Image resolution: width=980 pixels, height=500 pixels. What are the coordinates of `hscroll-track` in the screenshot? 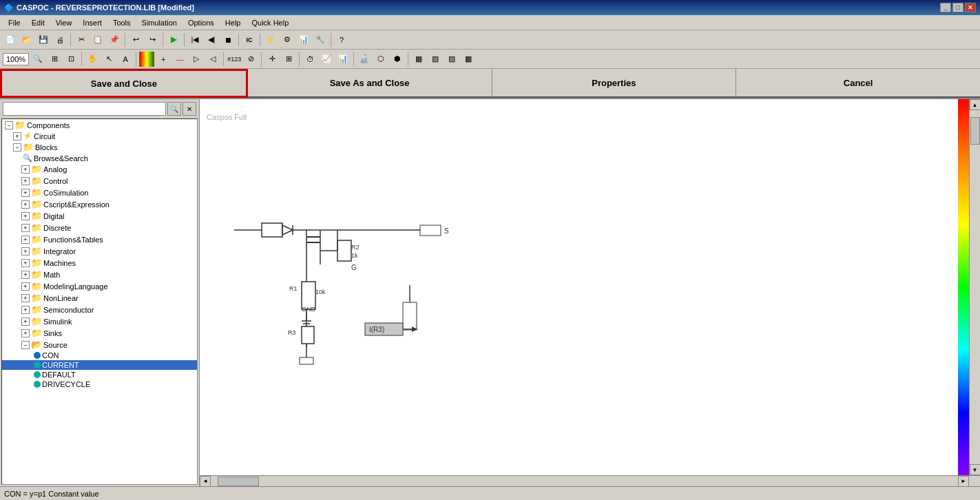 It's located at (584, 481).